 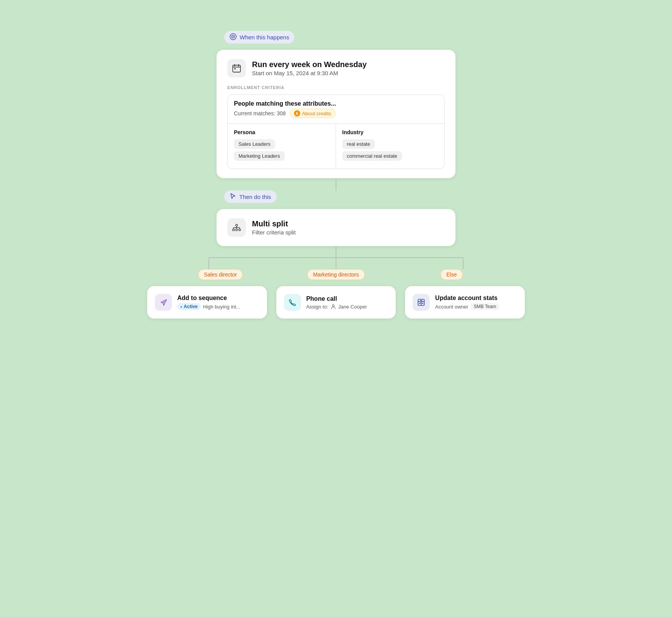 I want to click on branch-lines, so click(x=336, y=258).